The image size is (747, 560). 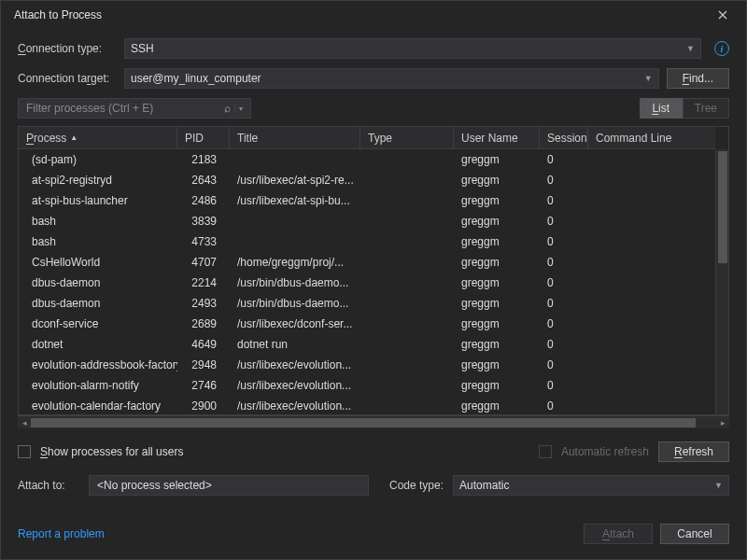 What do you see at coordinates (62, 534) in the screenshot?
I see `report-problem-link: Report a problem` at bounding box center [62, 534].